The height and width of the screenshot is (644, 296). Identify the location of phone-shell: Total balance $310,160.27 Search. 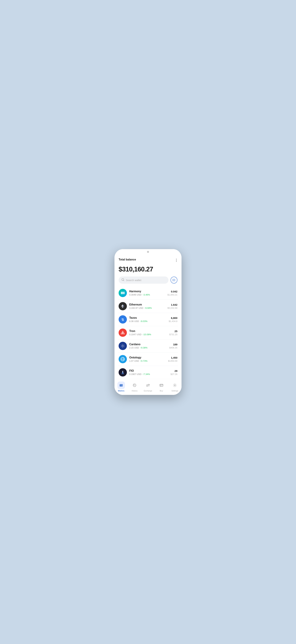
(148, 322).